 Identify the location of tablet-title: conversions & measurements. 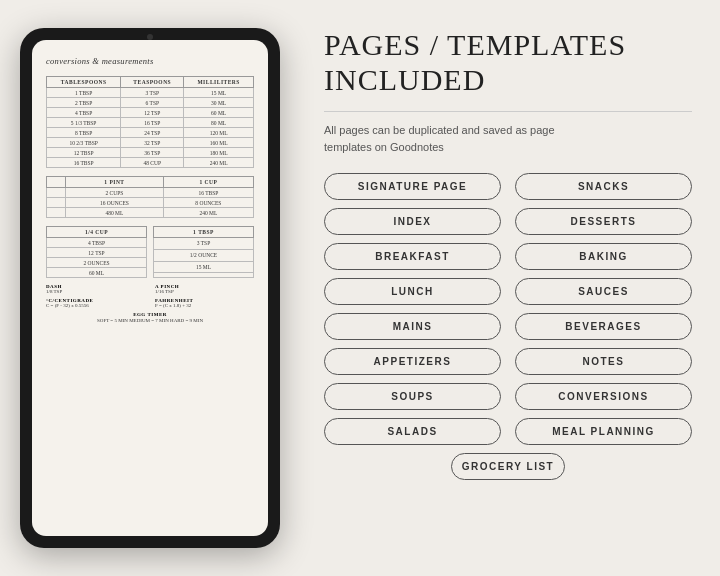
(150, 61).